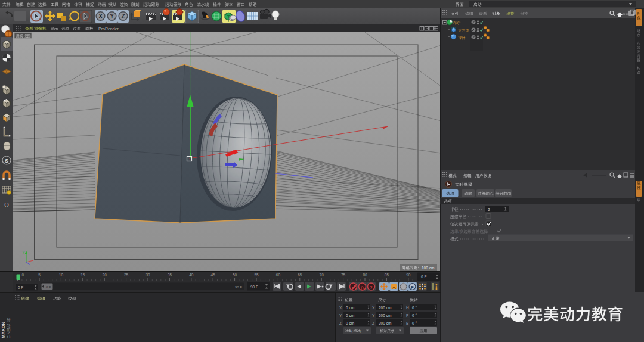  I want to click on svg-text: 15, so click(83, 275).